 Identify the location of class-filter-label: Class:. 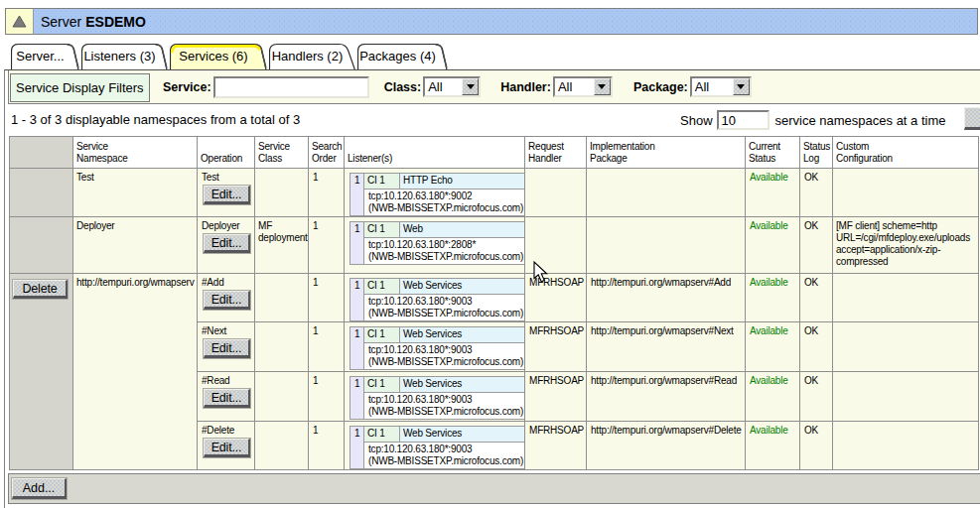
(403, 87).